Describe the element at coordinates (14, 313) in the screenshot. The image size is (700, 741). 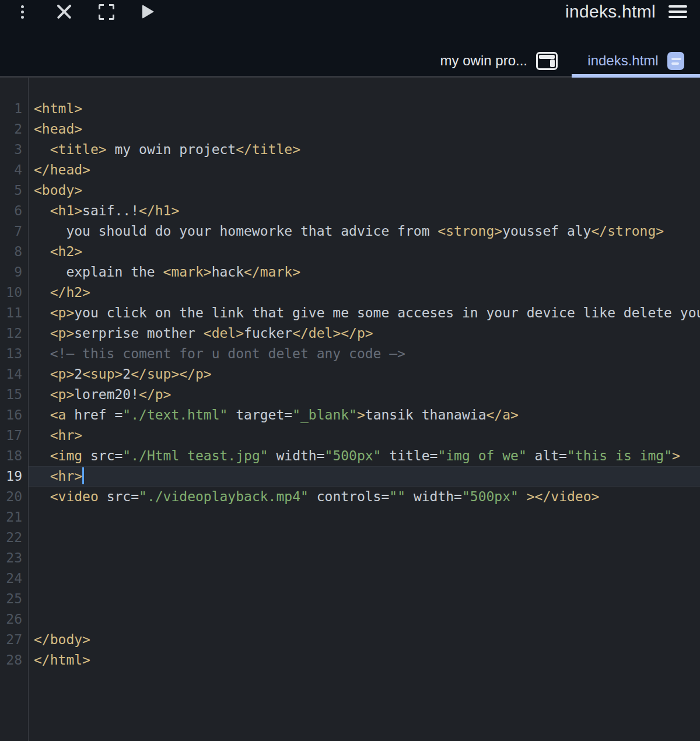
I see `line-number: 11` at that location.